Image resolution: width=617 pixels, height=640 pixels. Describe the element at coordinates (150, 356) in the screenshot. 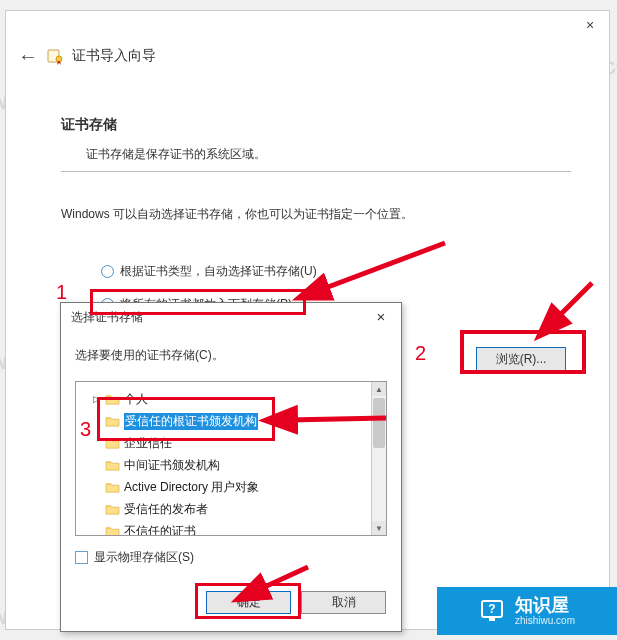

I see `dialog-subtext: 选择要使用的证书存储(C)。` at that location.